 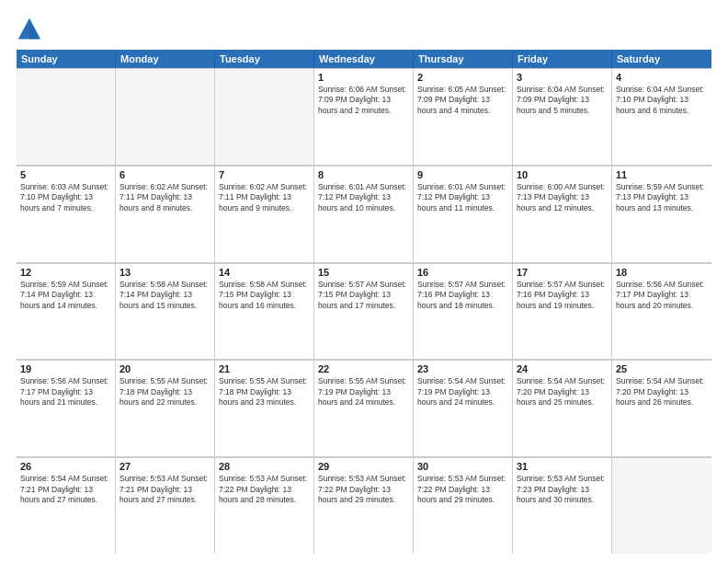 What do you see at coordinates (265, 272) in the screenshot?
I see `day-number: 14` at bounding box center [265, 272].